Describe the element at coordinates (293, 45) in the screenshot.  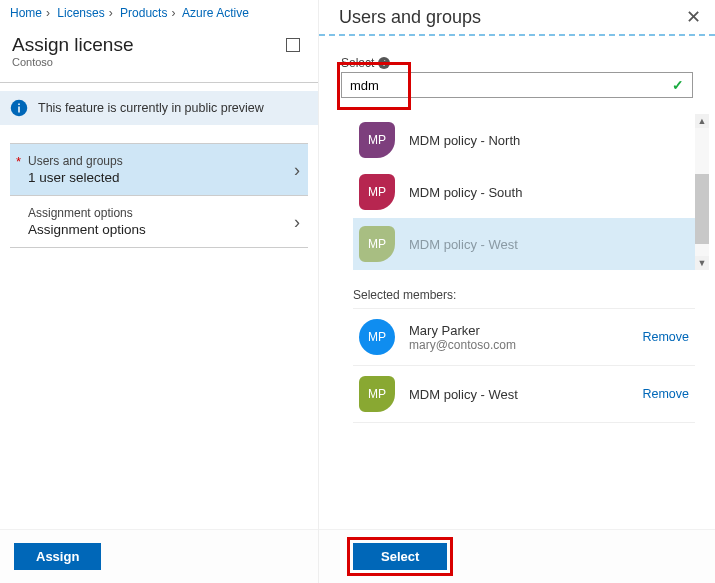
I see `pin-checkbox` at that location.